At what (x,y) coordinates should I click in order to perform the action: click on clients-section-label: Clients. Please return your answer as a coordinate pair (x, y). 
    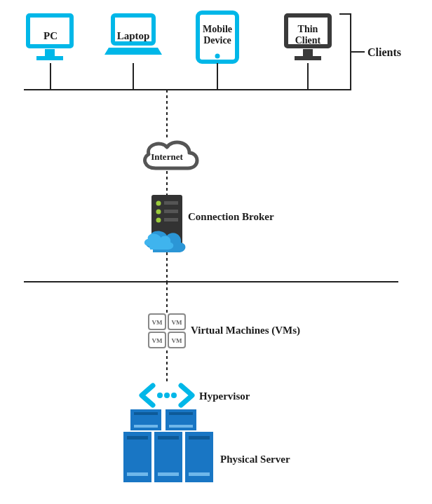
    Looking at the image, I should click on (384, 52).